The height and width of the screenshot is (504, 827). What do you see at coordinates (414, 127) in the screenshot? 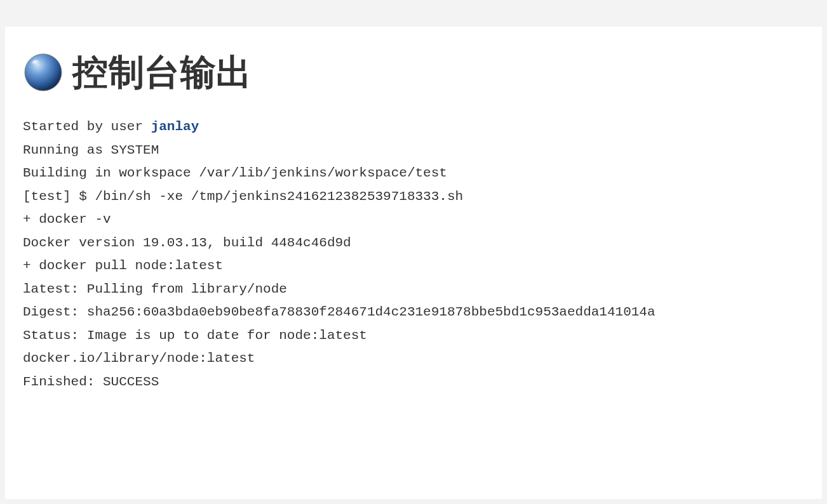
I see `console-line-started-by: Started by user janlay` at bounding box center [414, 127].